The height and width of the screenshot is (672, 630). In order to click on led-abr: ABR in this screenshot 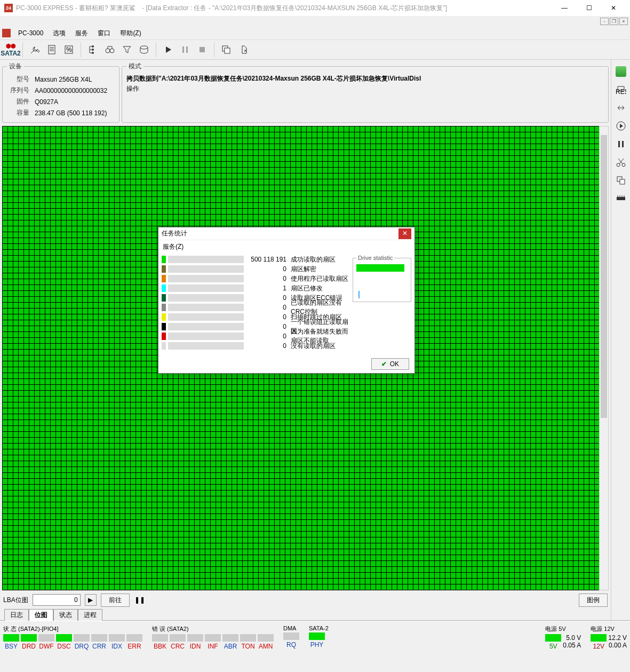, I will do `click(230, 642)`.